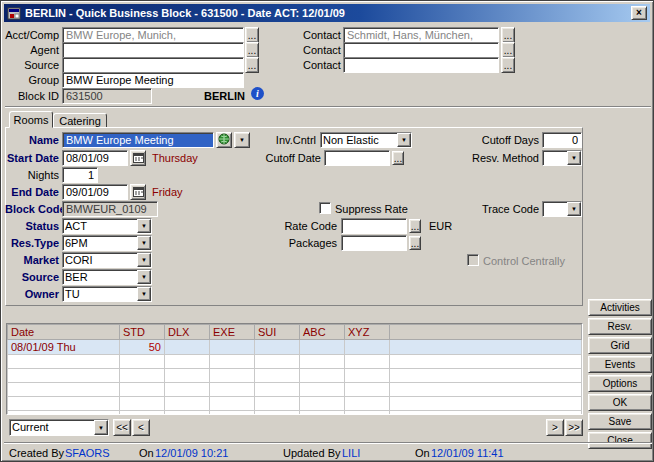  What do you see at coordinates (80, 120) in the screenshot?
I see `tab-catering: Catering` at bounding box center [80, 120].